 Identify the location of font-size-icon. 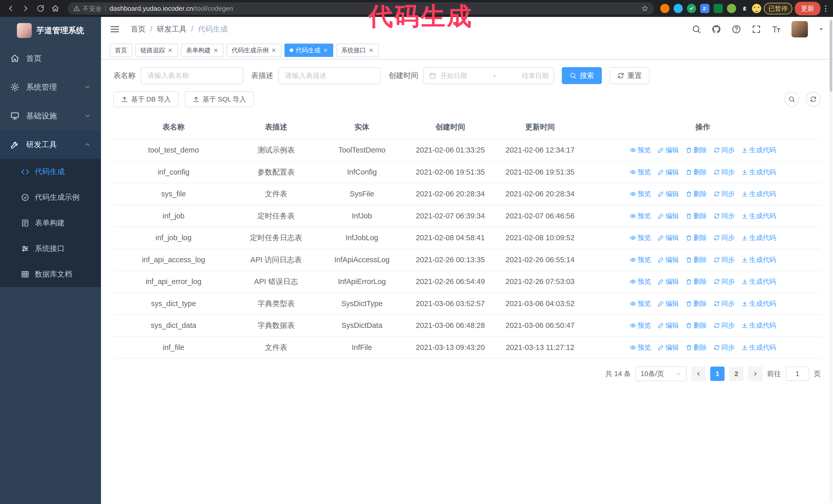
(776, 29).